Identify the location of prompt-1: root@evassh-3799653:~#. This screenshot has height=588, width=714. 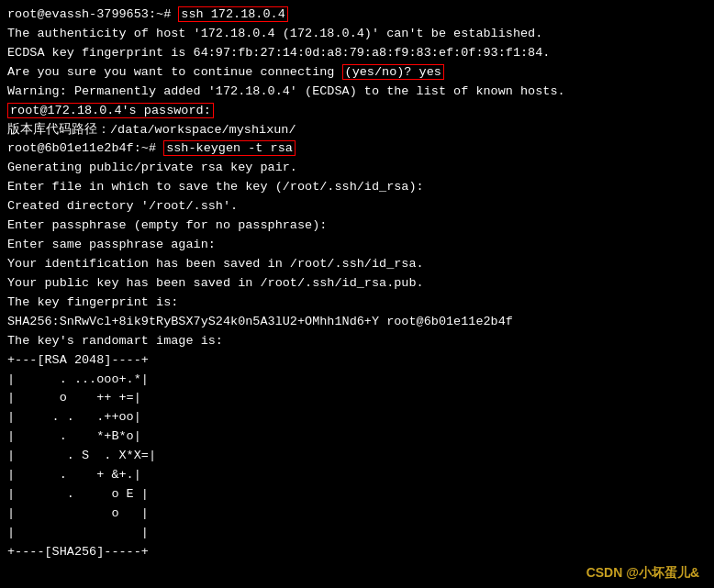
(93, 15).